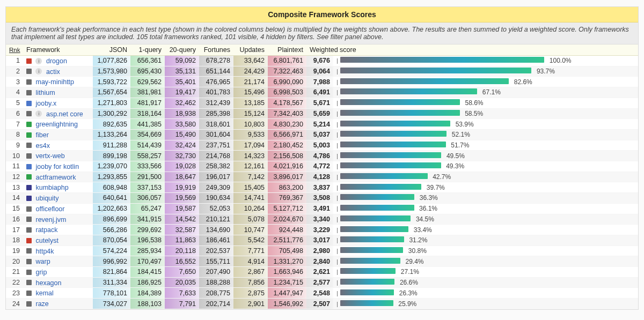 This screenshot has width=644, height=320. Describe the element at coordinates (58, 293) in the screenshot. I see `framework-cell: kemal` at that location.